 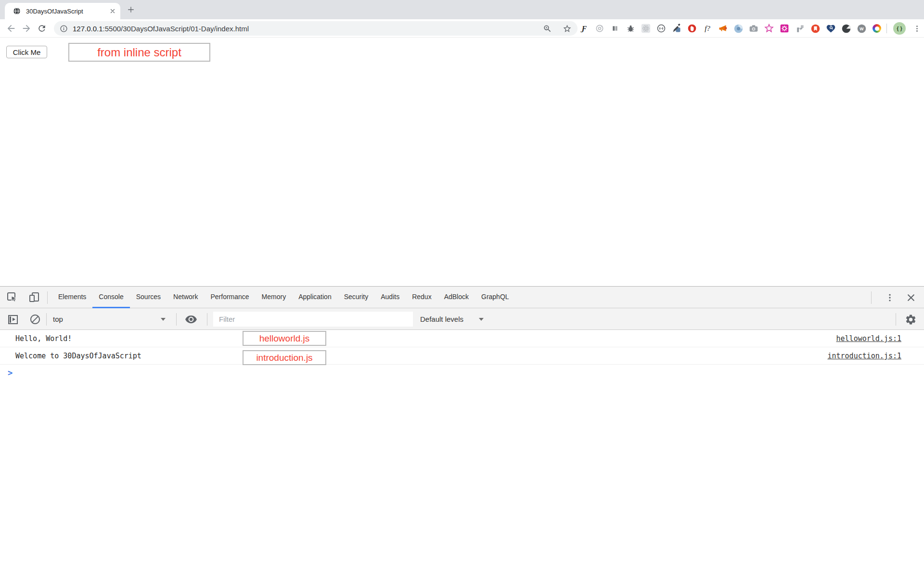 What do you see at coordinates (63, 11) in the screenshot?
I see `browser-tab: 30DaysOfJavaScript` at bounding box center [63, 11].